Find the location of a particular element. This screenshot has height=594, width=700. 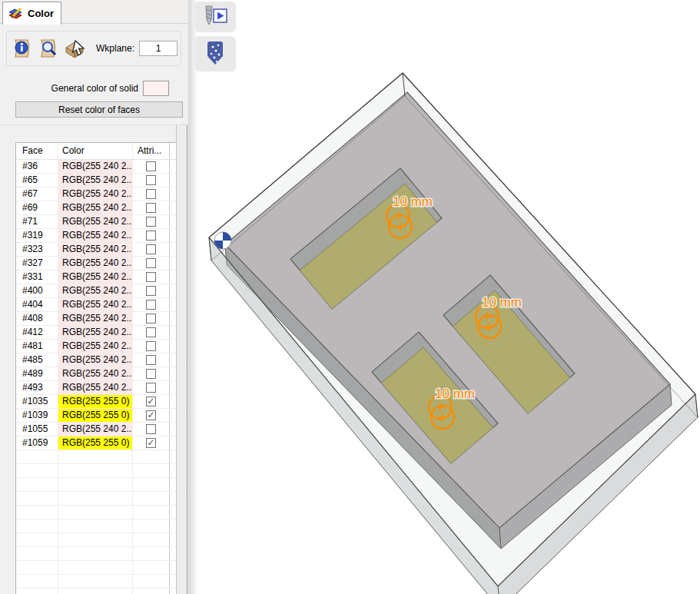

col-color: Color is located at coordinates (95, 151).